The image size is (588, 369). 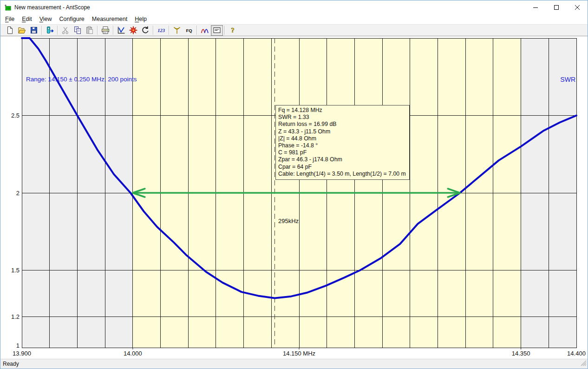 I want to click on svg-text: 14.350, so click(x=521, y=353).